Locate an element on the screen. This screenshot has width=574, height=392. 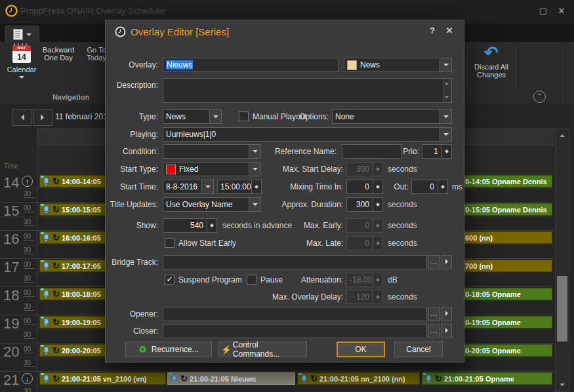
arrow-right-icon is located at coordinates (44, 117).